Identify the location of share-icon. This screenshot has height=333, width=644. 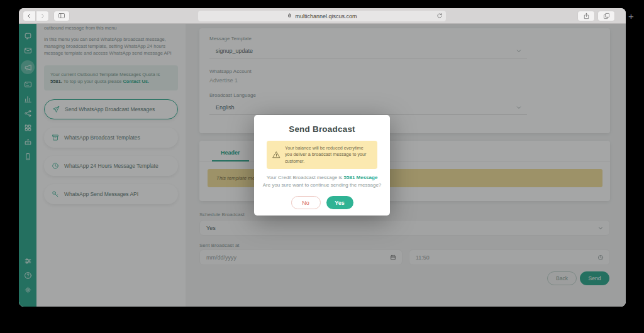
(586, 16).